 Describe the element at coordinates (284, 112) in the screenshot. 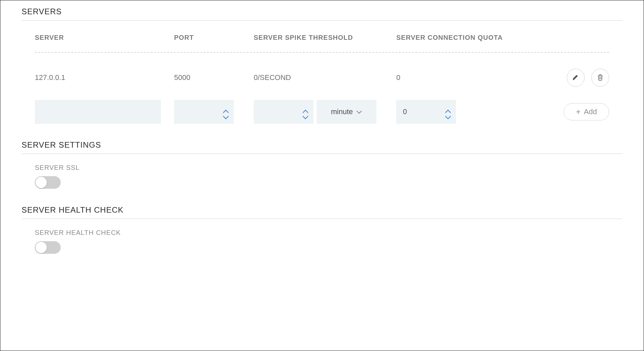

I see `new-spike-value-input` at that location.